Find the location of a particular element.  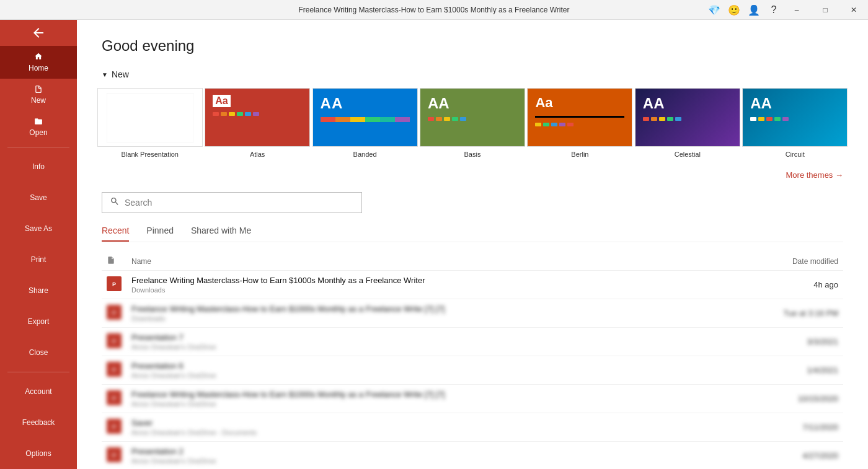

file-date-2: Tue at 3:16 PM is located at coordinates (794, 313).